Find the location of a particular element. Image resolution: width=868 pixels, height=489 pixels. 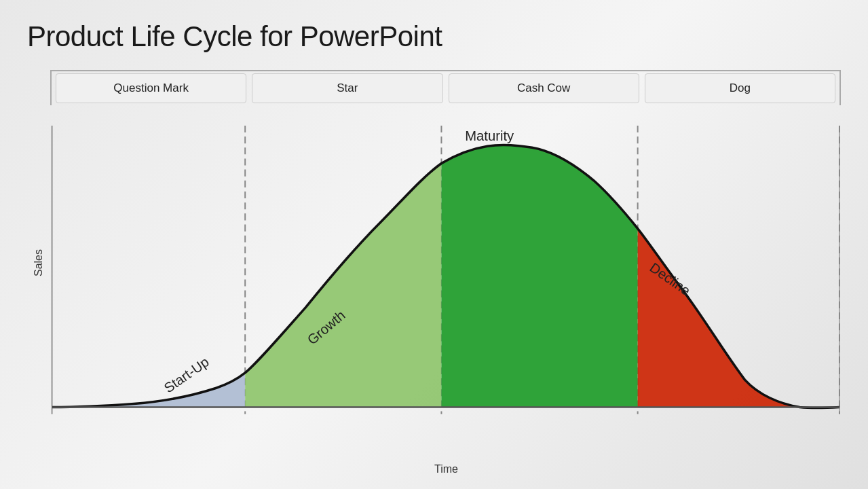

category-dog: Dog is located at coordinates (740, 88).